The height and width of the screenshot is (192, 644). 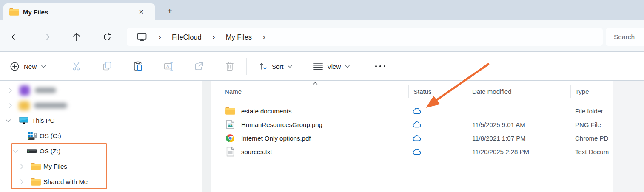 What do you see at coordinates (46, 37) in the screenshot?
I see `forward-icon` at bounding box center [46, 37].